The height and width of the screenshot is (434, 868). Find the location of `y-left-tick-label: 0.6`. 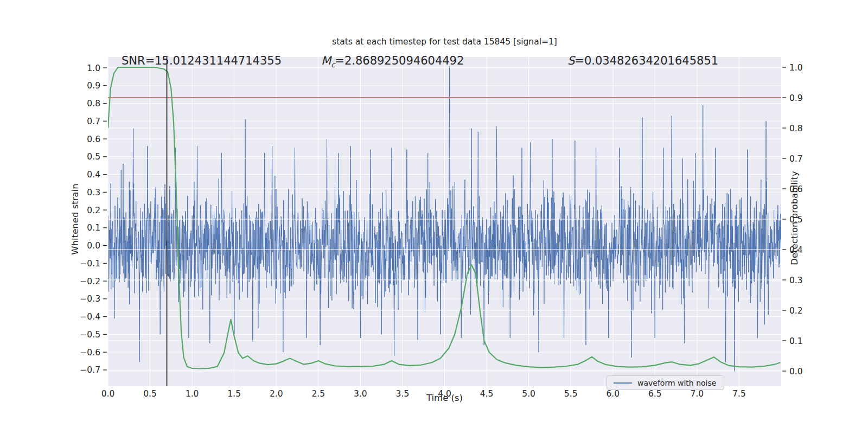

y-left-tick-label: 0.6 is located at coordinates (93, 139).